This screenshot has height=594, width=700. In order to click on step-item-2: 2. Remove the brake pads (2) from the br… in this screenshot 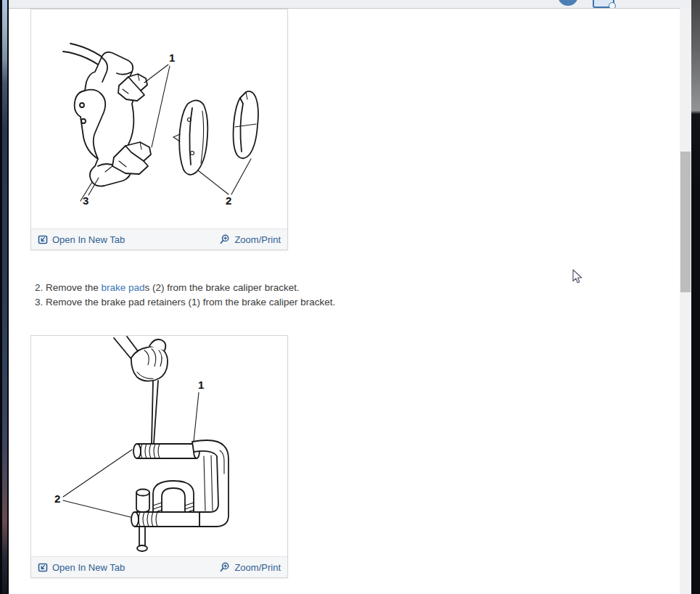, I will do `click(185, 288)`.